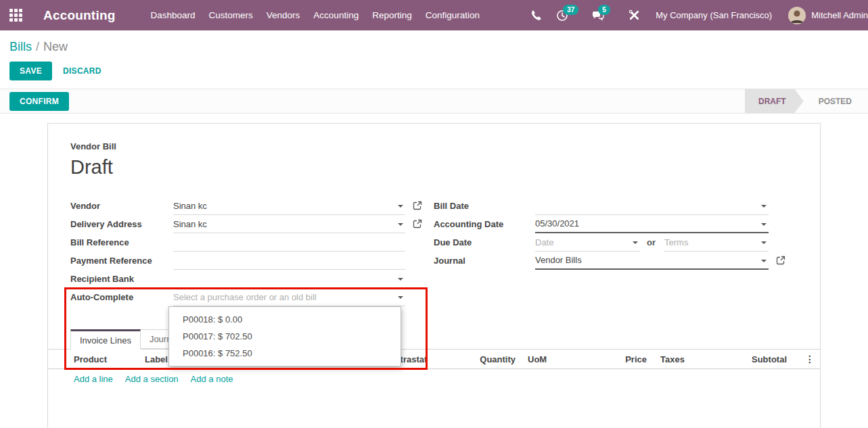 The width and height of the screenshot is (868, 428). Describe the element at coordinates (122, 298) in the screenshot. I see `auto-complete-label: Auto-Complete` at that location.